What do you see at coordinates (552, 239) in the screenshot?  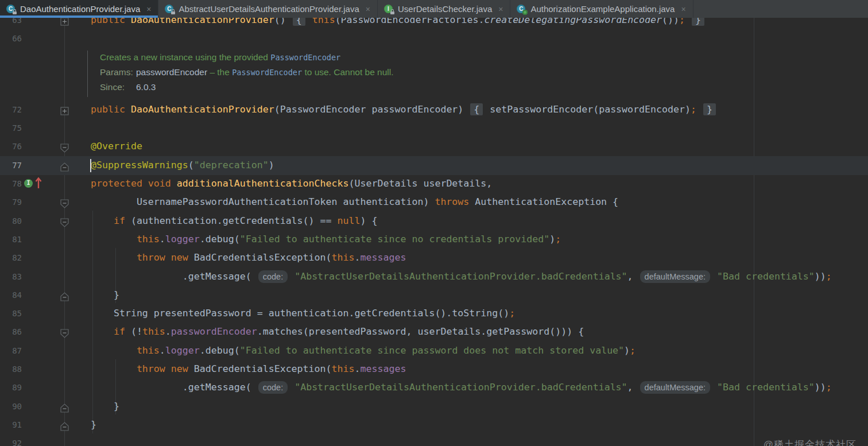 I see `code-token: )` at bounding box center [552, 239].